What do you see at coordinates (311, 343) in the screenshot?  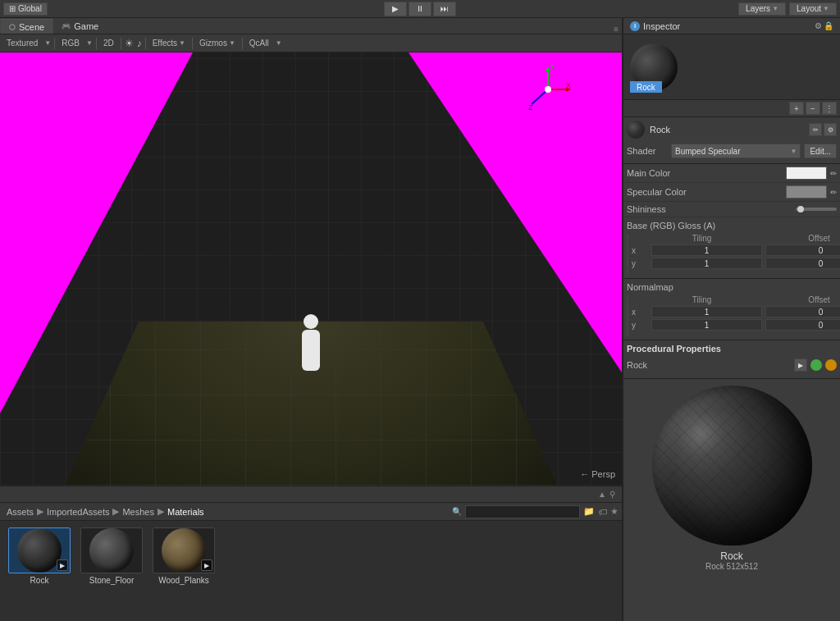 I see `character` at bounding box center [311, 343].